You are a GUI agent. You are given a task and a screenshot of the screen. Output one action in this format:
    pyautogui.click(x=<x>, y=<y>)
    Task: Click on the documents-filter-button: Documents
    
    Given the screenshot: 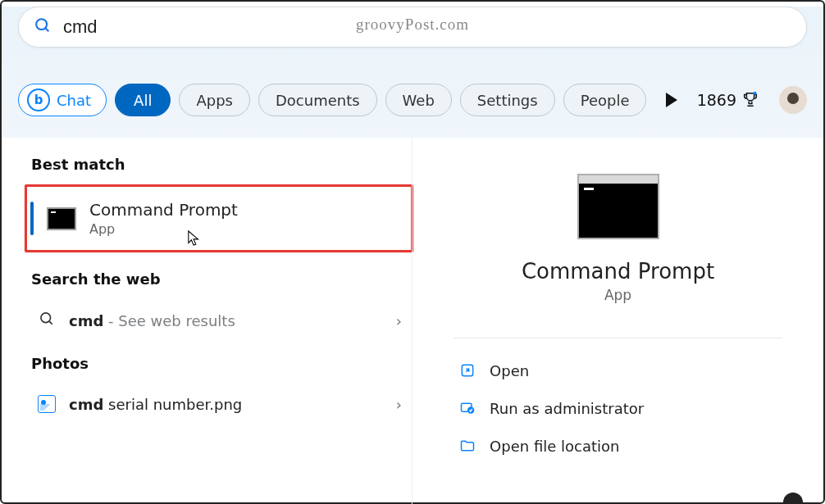 What is the action you would take?
    pyautogui.click(x=318, y=100)
    